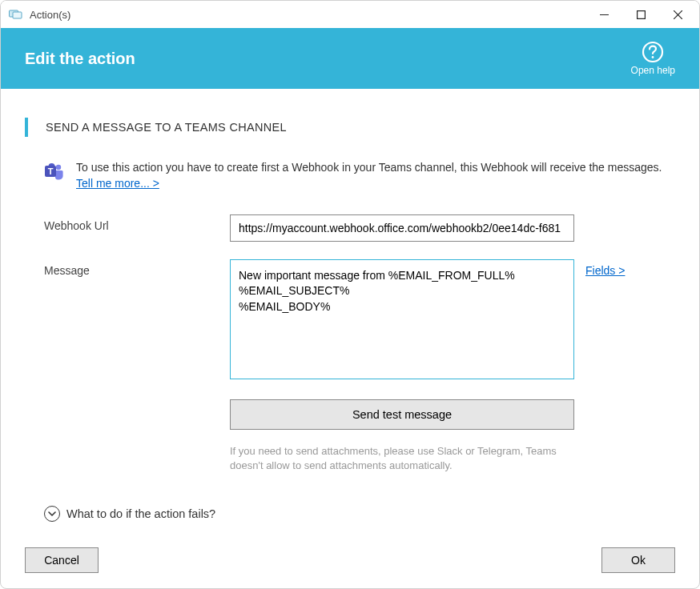 The width and height of the screenshot is (700, 589). Describe the element at coordinates (350, 228) in the screenshot. I see `webhook-row: Webhook Url` at that location.